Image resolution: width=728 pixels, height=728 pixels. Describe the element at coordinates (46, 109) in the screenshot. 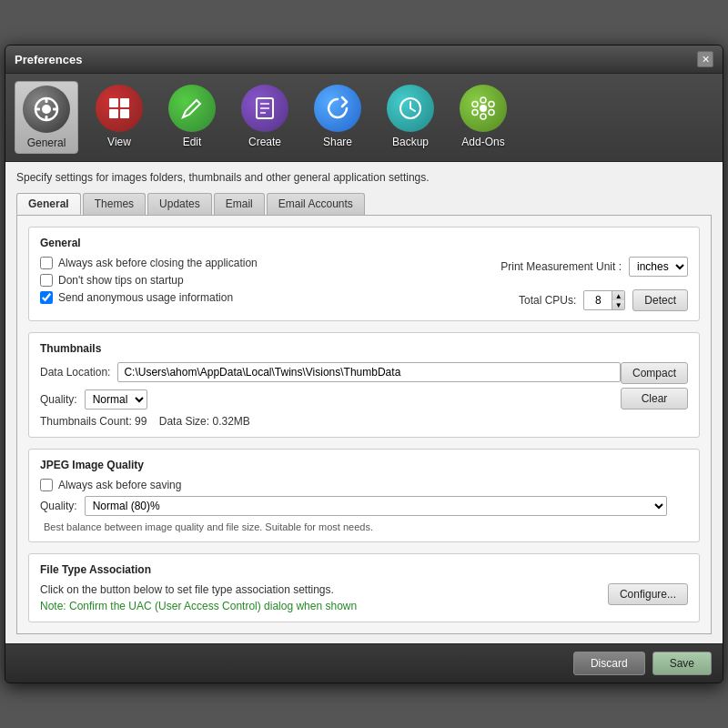

I see `general-icon` at that location.